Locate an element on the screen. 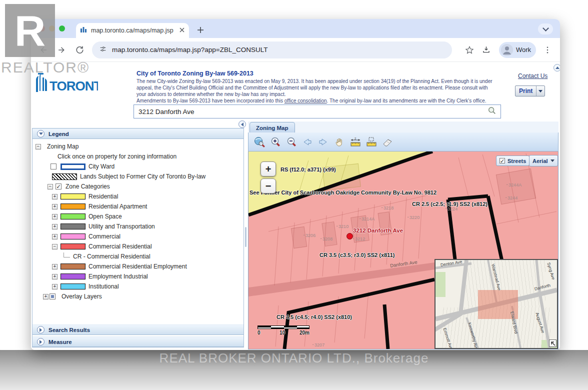 This screenshot has height=390, width=588. caret-down-icon is located at coordinates (552, 162).